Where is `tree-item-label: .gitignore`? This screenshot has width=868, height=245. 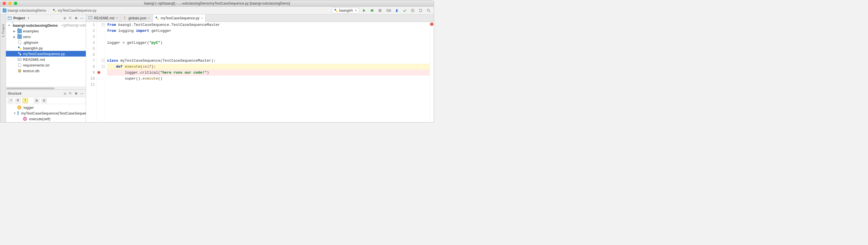
tree-item-label: .gitignore is located at coordinates (30, 42).